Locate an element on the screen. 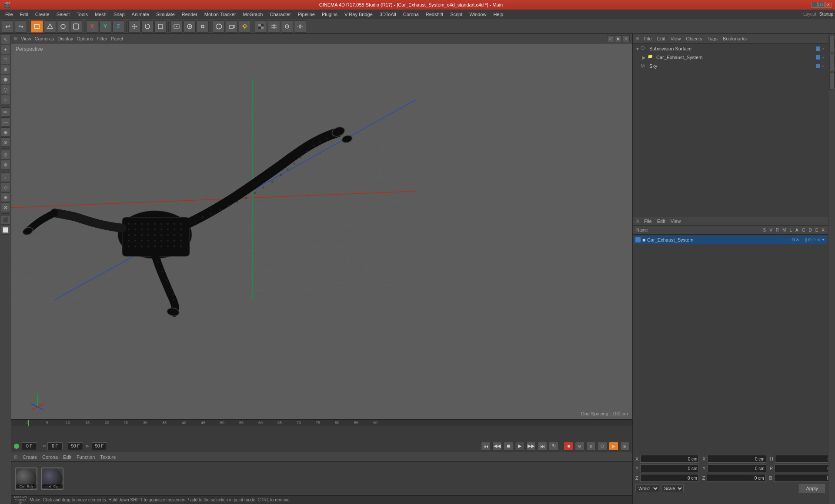 The image size is (835, 504). menu-mograph: MoGraph is located at coordinates (253, 14).